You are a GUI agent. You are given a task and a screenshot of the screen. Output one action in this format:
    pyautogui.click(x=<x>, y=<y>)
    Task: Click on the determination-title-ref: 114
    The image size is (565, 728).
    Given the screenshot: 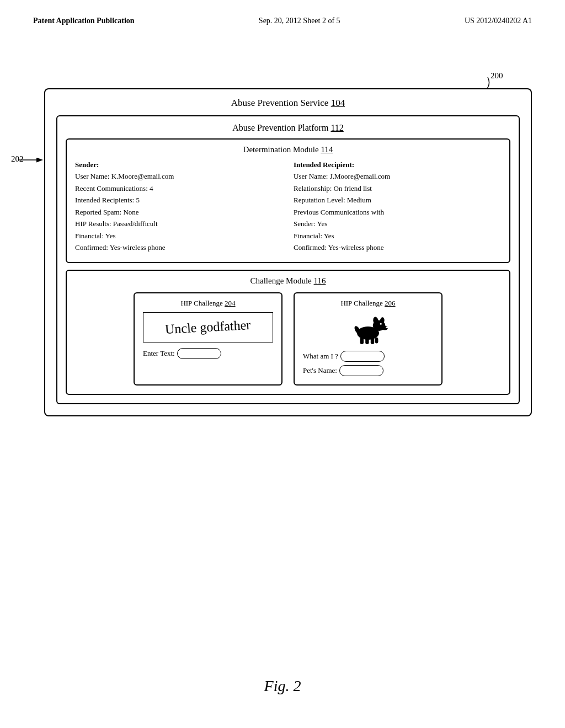 What is the action you would take?
    pyautogui.click(x=327, y=149)
    